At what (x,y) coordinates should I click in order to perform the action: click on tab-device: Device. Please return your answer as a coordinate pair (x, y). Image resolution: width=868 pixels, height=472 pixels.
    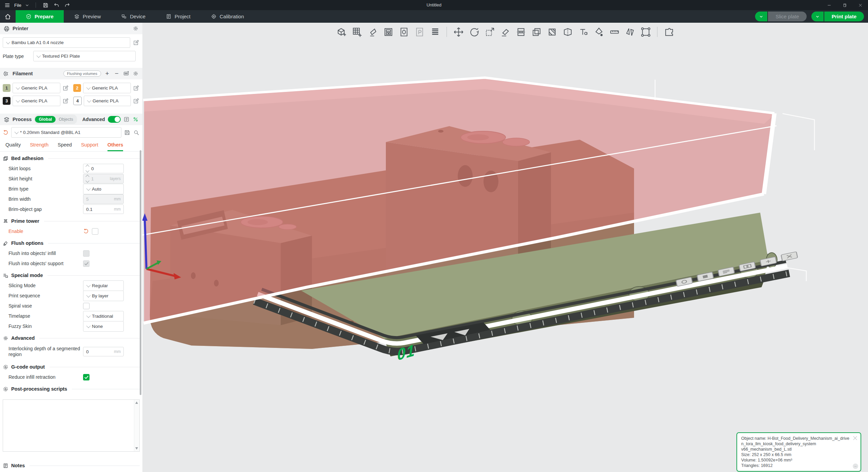
    Looking at the image, I should click on (133, 16).